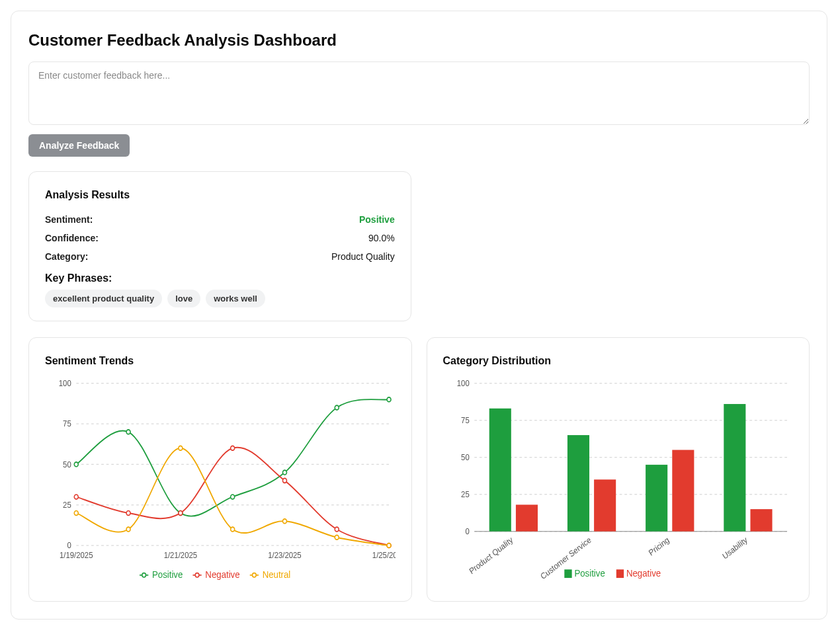 Image resolution: width=838 pixels, height=644 pixels. I want to click on sentiment-value: Positive, so click(377, 220).